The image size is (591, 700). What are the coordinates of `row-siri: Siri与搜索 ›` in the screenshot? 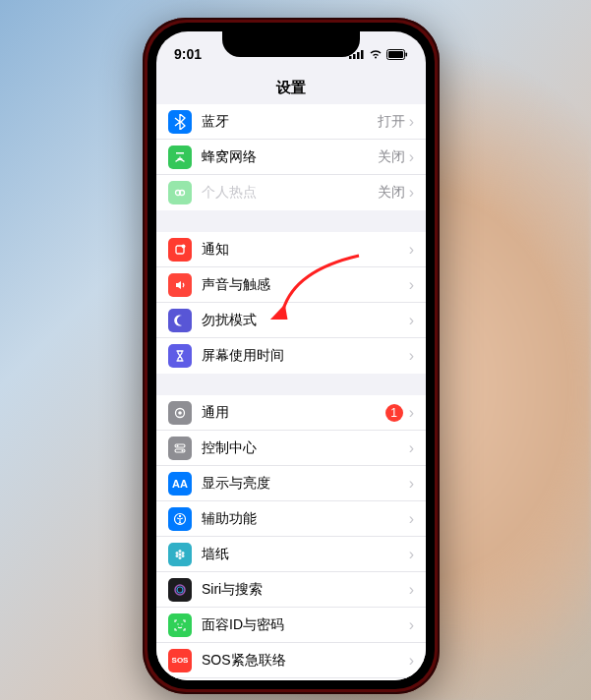 It's located at (291, 590).